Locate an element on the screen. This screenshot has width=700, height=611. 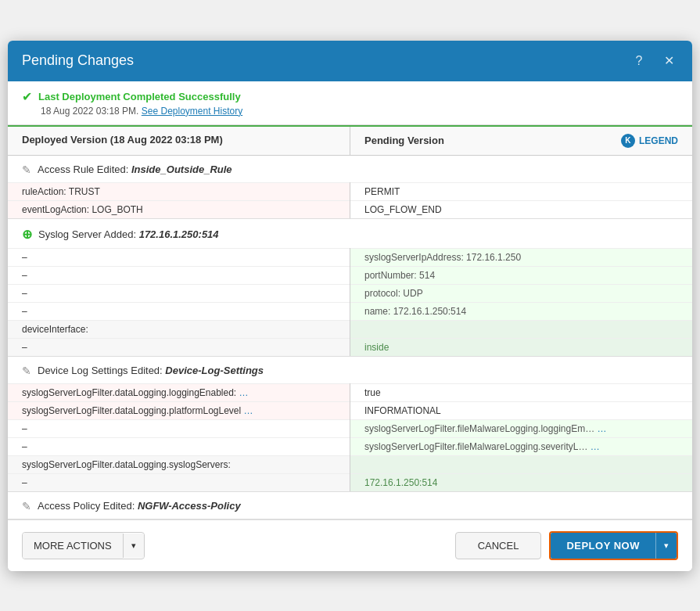
success-icon: ✔ is located at coordinates (27, 97).